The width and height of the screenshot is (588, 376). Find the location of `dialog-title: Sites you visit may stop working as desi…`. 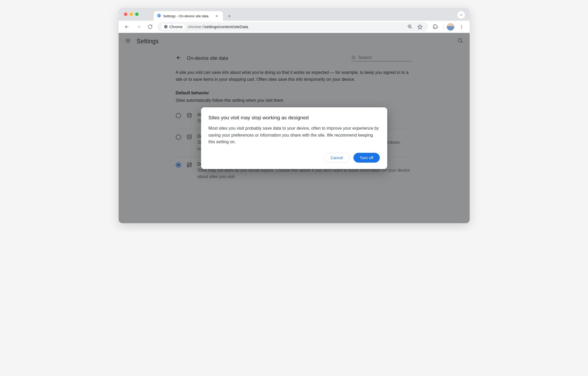

dialog-title: Sites you visit may stop working as desi… is located at coordinates (294, 118).